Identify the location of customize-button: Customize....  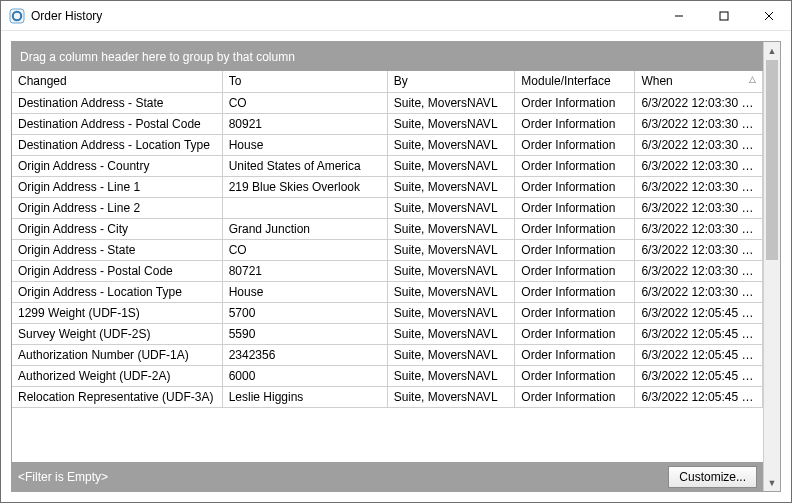
(712, 477).